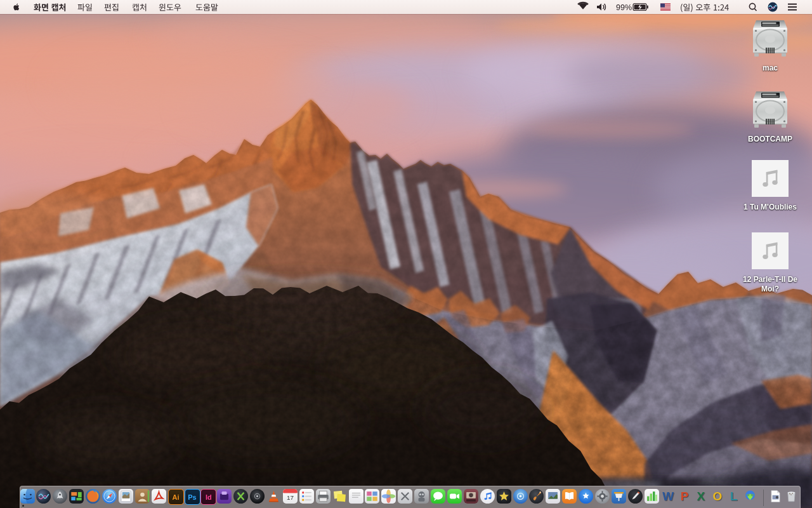 The image size is (812, 508). Describe the element at coordinates (624, 8) in the screenshot. I see `svg-text: 99%` at that location.